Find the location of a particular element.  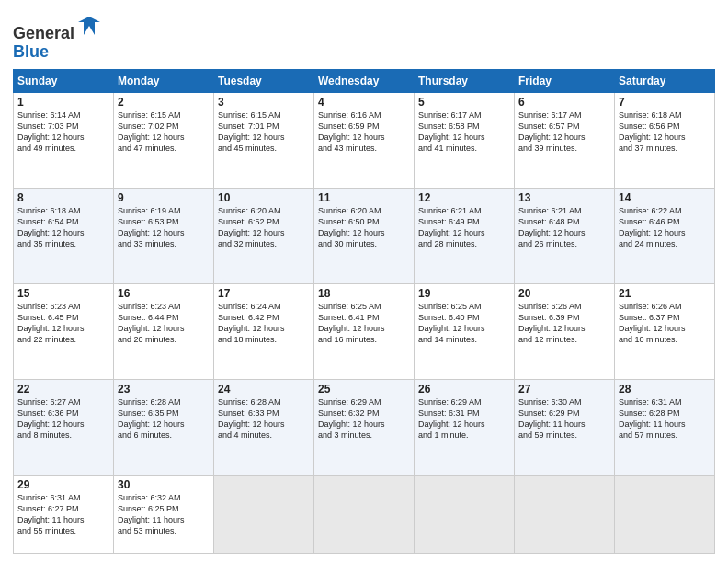

day-info: Sunrise: 6:17 AM Sunset: 6:58 PM Dayligh… is located at coordinates (464, 132).